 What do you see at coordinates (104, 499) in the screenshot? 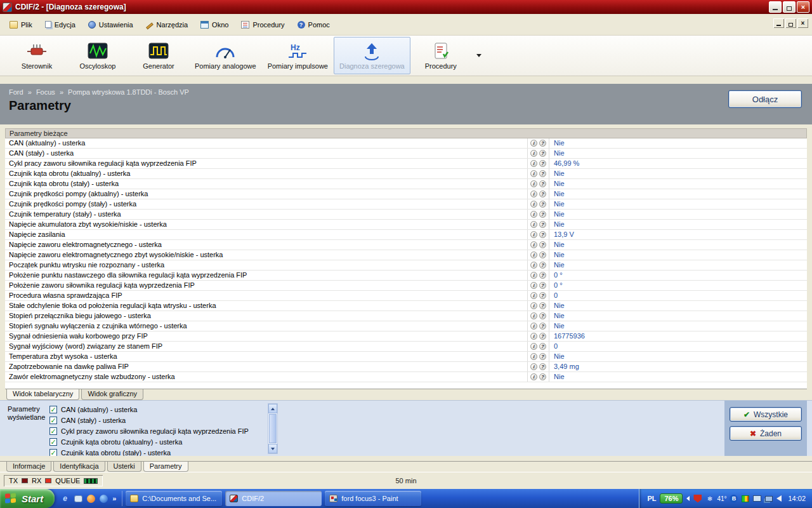
I see `media-player-icon` at bounding box center [104, 499].